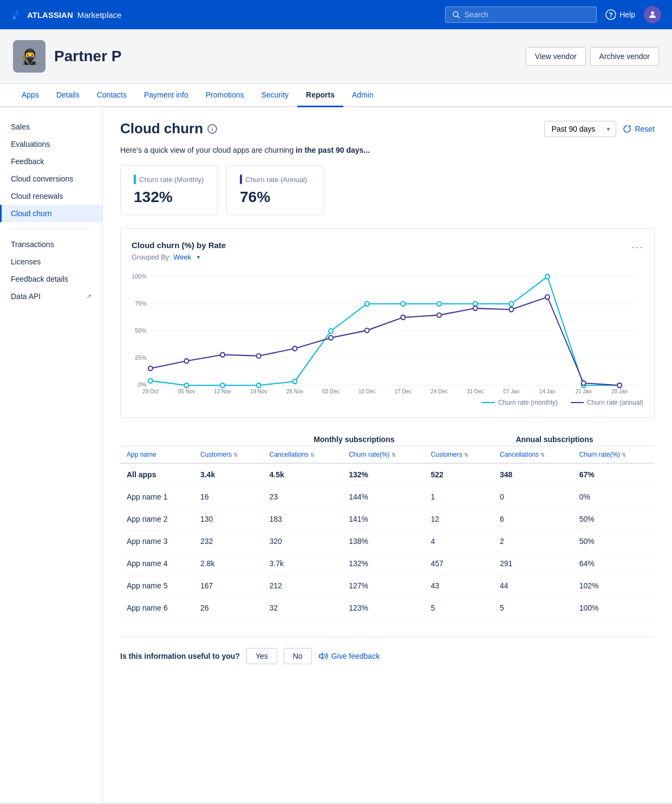 This screenshot has height=804, width=672. What do you see at coordinates (51, 196) in the screenshot?
I see `sidebar-item-cloud-renewals: Cloud renewals` at bounding box center [51, 196].